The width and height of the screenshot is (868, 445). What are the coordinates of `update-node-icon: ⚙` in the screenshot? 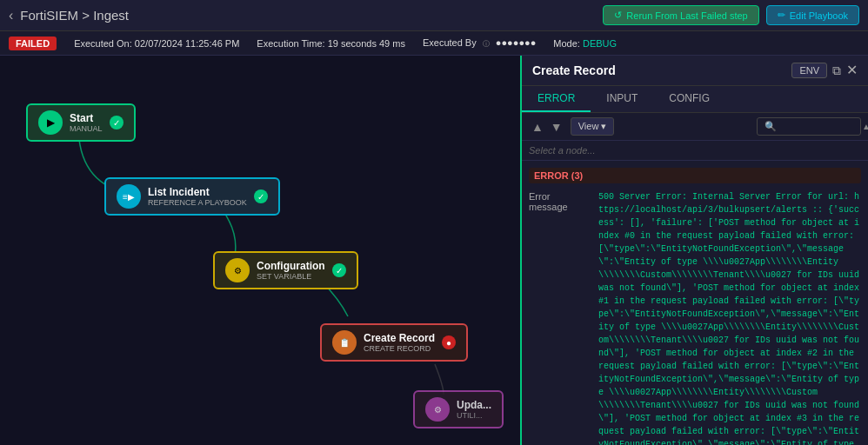 It's located at (437, 409).